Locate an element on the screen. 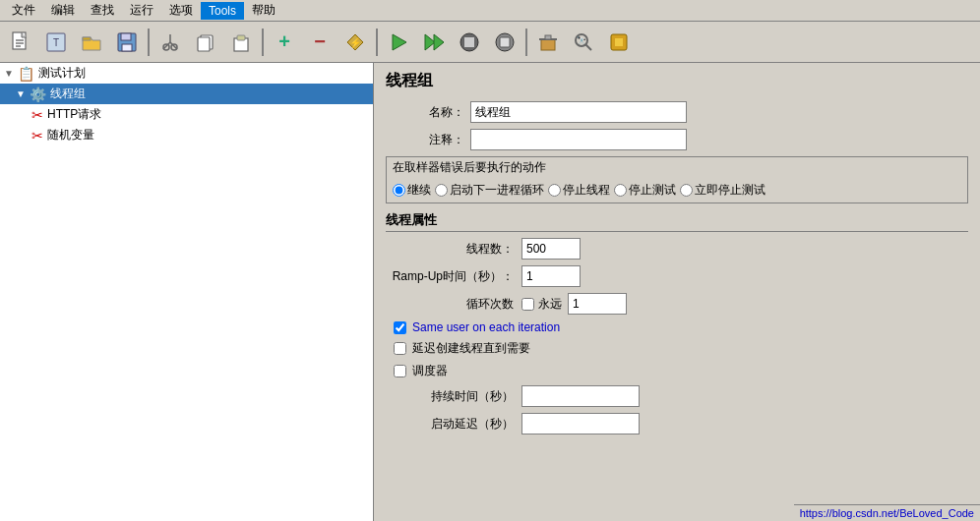 The height and width of the screenshot is (521, 980). scheduler-row: 调度器 is located at coordinates (677, 372).